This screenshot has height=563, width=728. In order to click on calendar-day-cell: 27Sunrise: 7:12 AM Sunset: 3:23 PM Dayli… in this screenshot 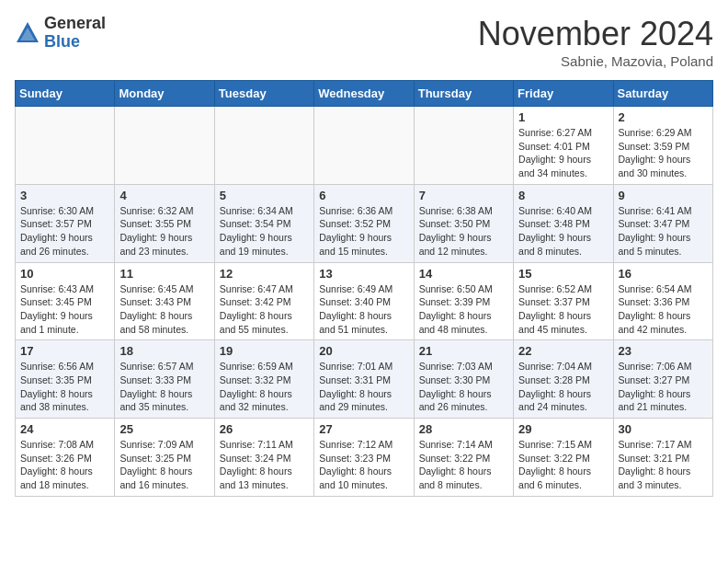, I will do `click(364, 458)`.